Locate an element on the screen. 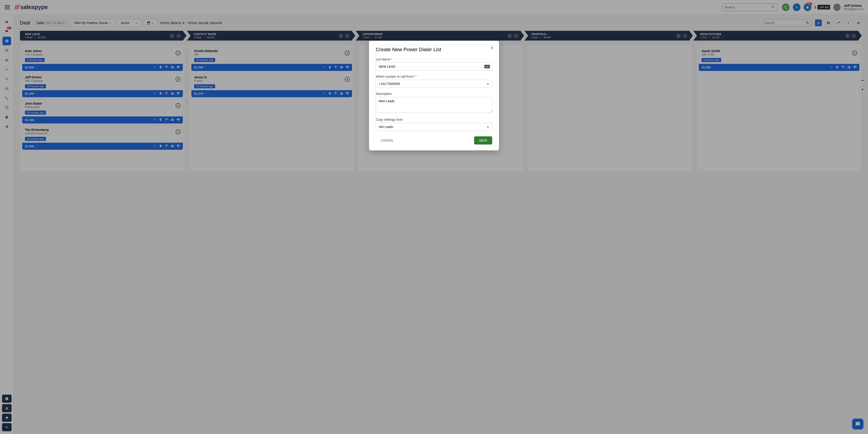 The height and width of the screenshot is (434, 868). personalize-button: ••• is located at coordinates (487, 67).